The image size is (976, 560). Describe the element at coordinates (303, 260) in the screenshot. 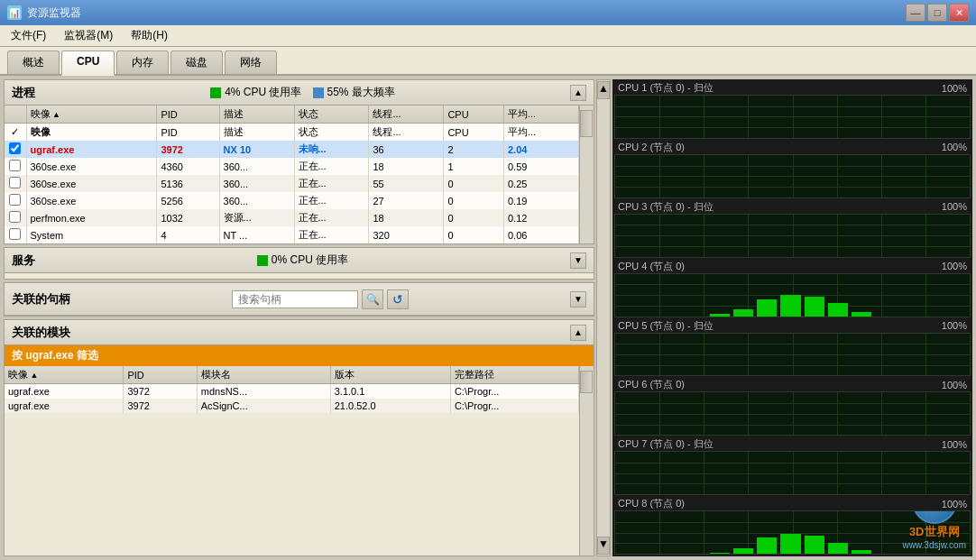

I see `service-cpu-stat: 0% CPU 使用率` at that location.